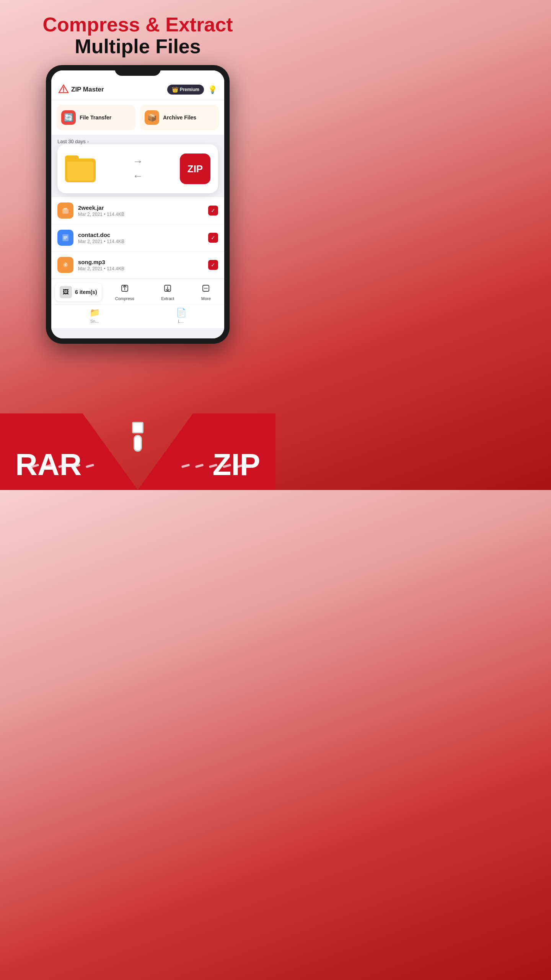 The image size is (551, 980). Describe the element at coordinates (88, 142) in the screenshot. I see `chevron-right-icon: ›` at that location.